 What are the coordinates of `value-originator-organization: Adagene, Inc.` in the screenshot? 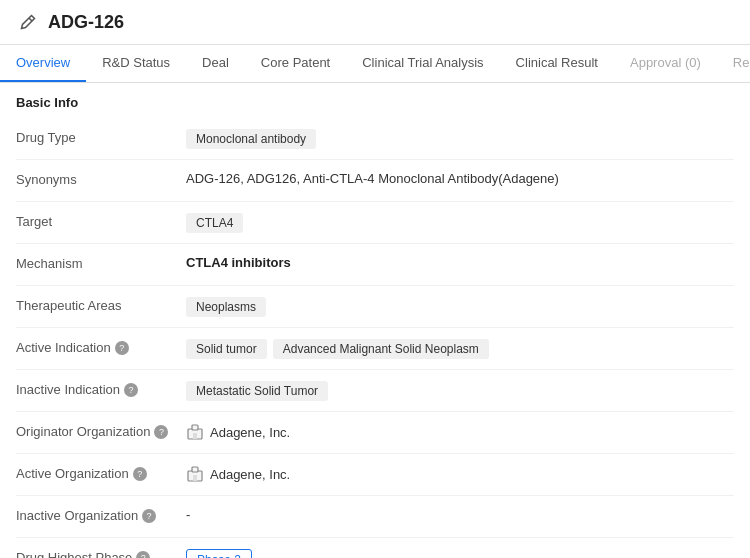 It's located at (460, 432).